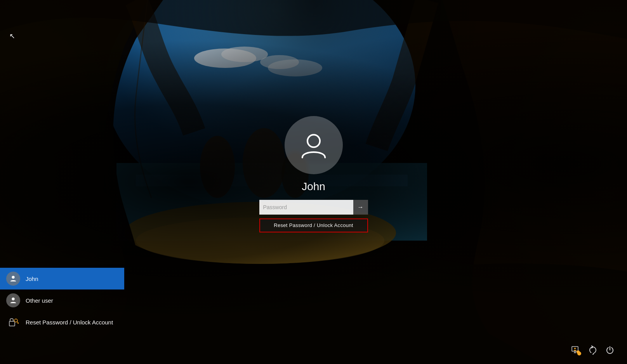 The image size is (627, 364). I want to click on avatar, so click(314, 145).